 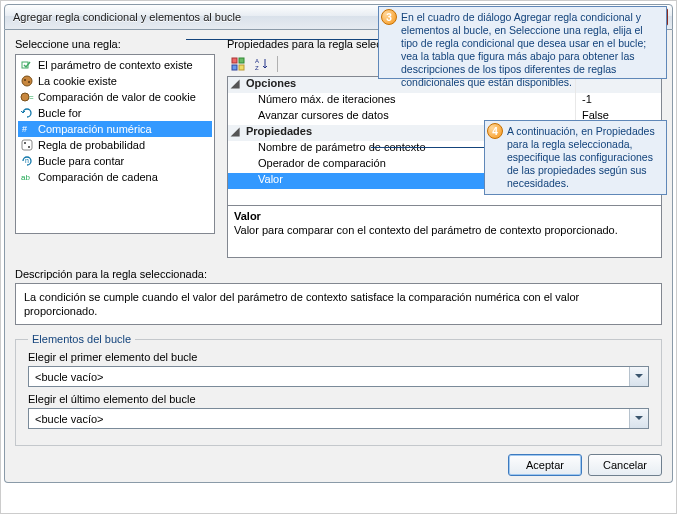 What do you see at coordinates (278, 64) in the screenshot?
I see `toolbar-separator` at bounding box center [278, 64].